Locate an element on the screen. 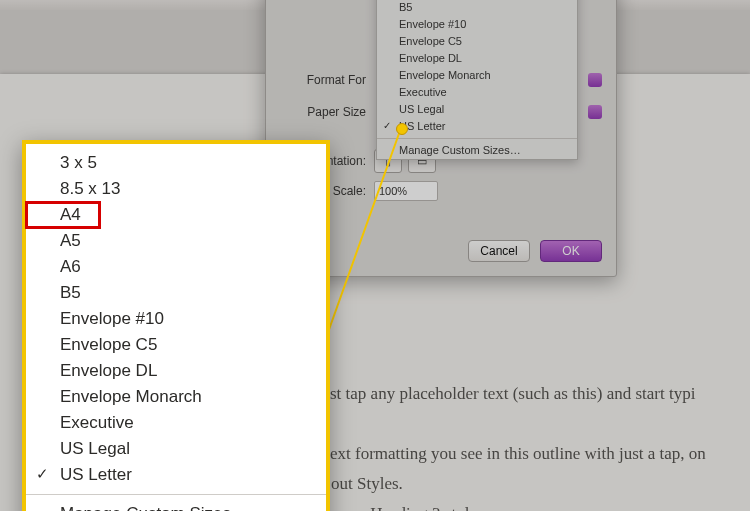  paper-size-option: A5 is located at coordinates (176, 241).